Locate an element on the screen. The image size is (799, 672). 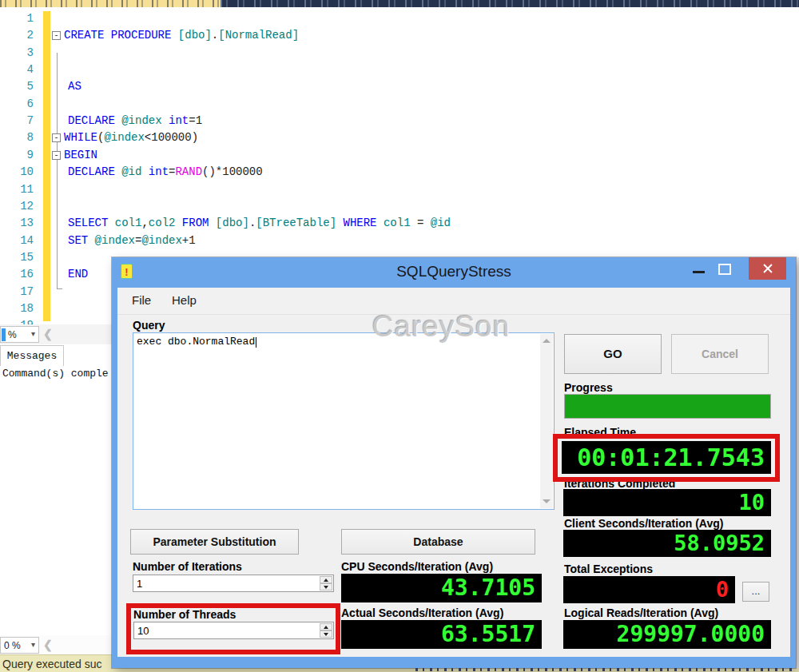
progress-bar is located at coordinates (668, 406).